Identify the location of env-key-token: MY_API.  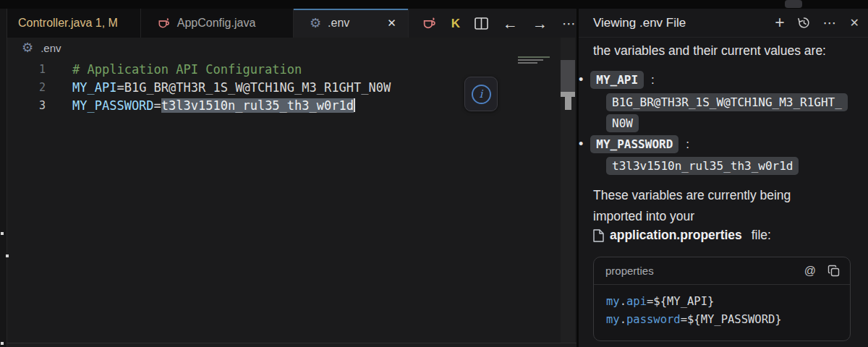
(94, 87).